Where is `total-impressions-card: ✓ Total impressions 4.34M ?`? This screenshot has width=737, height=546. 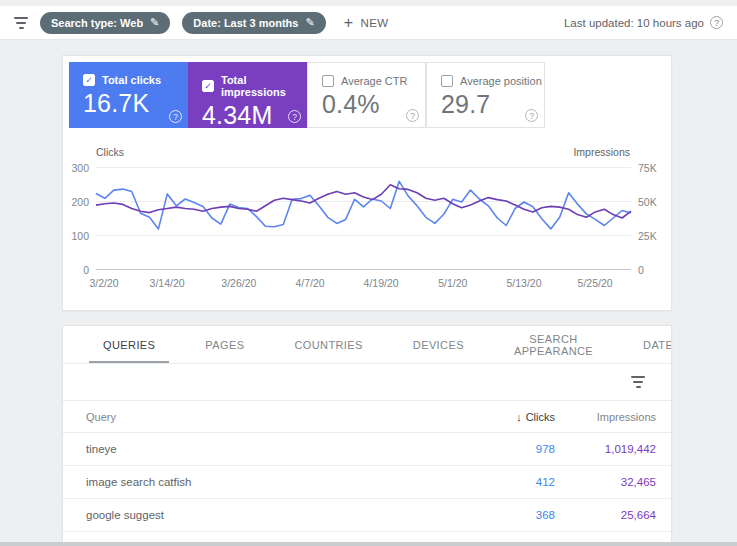 total-impressions-card: ✓ Total impressions 4.34M ? is located at coordinates (248, 95).